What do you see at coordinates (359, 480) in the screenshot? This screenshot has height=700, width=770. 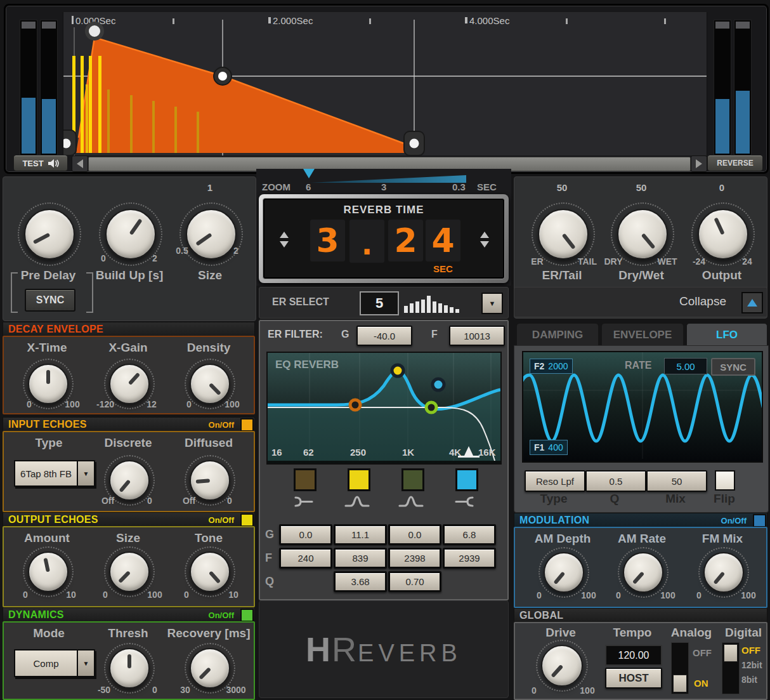 I see `eq-band2-select-button` at bounding box center [359, 480].